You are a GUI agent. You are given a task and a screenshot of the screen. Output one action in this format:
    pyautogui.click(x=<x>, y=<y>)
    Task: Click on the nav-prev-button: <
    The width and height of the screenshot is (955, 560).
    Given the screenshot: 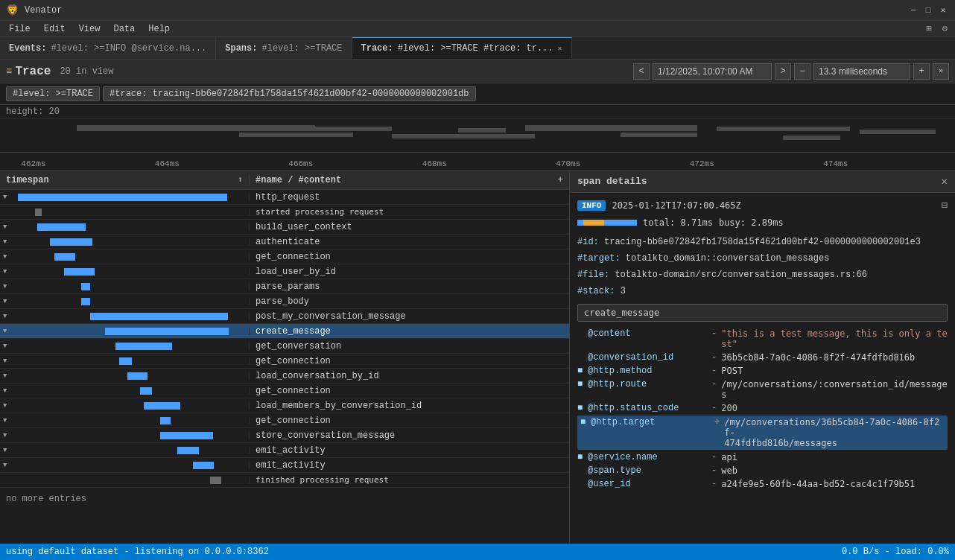 What is the action you would take?
    pyautogui.click(x=641, y=71)
    